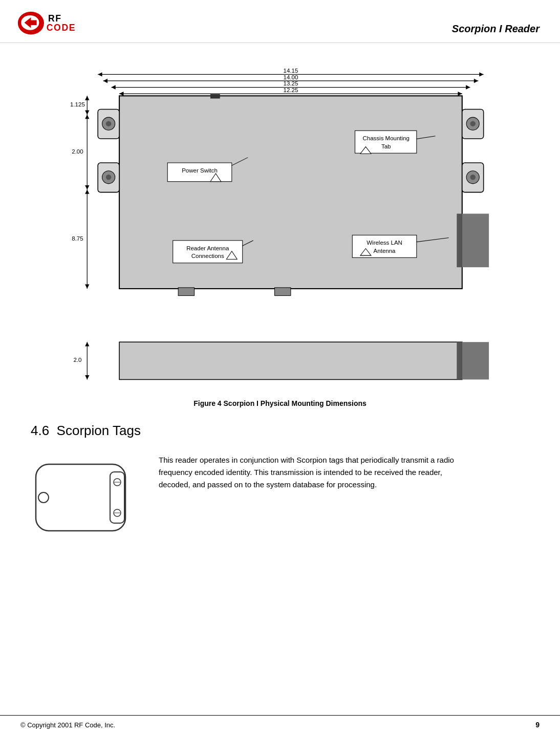 The height and width of the screenshot is (734, 560). Describe the element at coordinates (68, 725) in the screenshot. I see `footer-copyright: © Copyright 2001 RF Code, Inc.` at that location.